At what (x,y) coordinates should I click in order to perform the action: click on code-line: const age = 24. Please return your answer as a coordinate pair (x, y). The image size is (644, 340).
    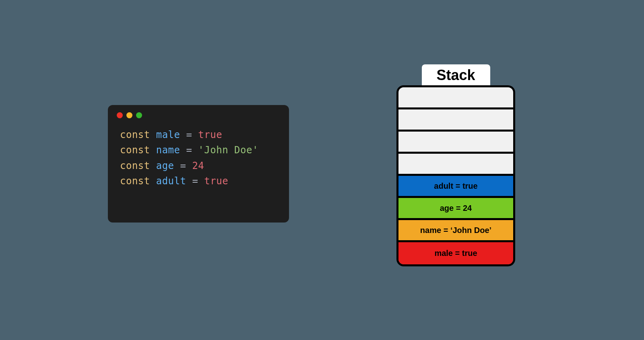
    Looking at the image, I should click on (204, 166).